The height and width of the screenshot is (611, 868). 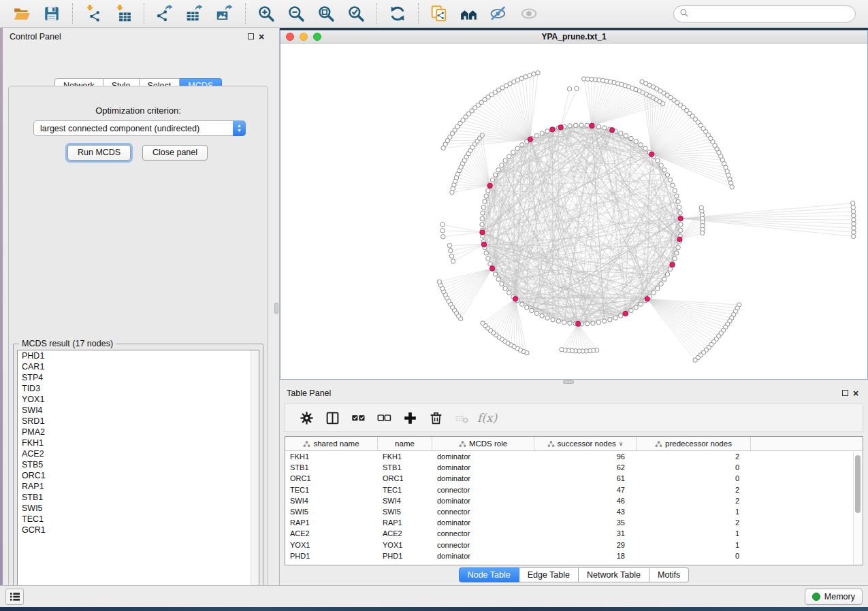 I want to click on mcds-result-item: PHD1, so click(x=138, y=356).